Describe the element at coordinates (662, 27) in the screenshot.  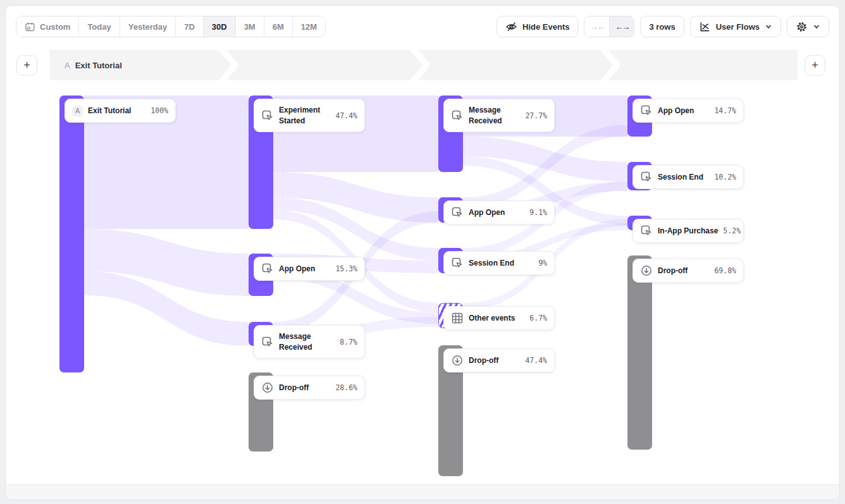
I see `rows-button: 3 rows` at that location.